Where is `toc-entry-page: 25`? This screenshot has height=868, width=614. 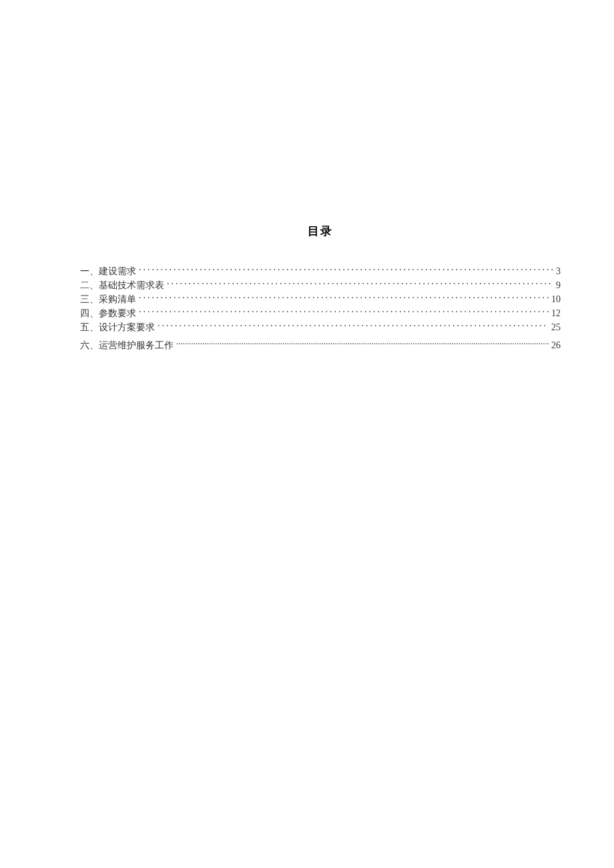 toc-entry-page: 25 is located at coordinates (555, 327).